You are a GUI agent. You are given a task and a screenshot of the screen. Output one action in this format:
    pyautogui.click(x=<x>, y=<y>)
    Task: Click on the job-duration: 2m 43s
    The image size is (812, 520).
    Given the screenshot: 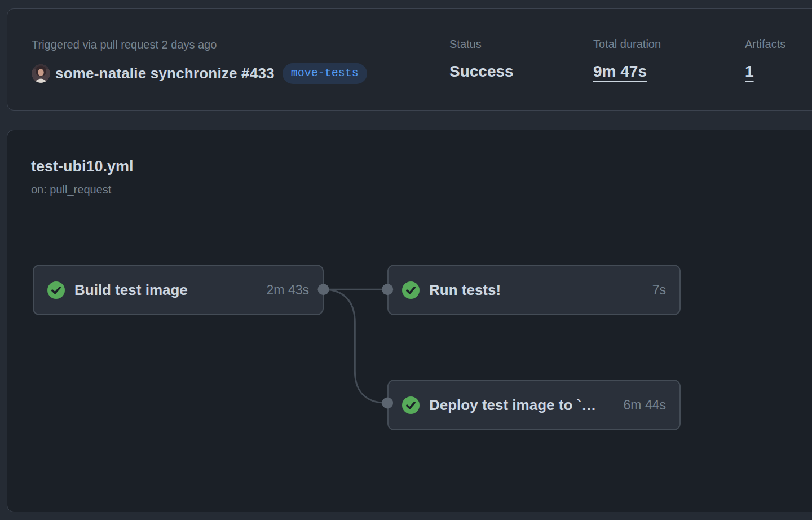 What is the action you would take?
    pyautogui.click(x=288, y=290)
    